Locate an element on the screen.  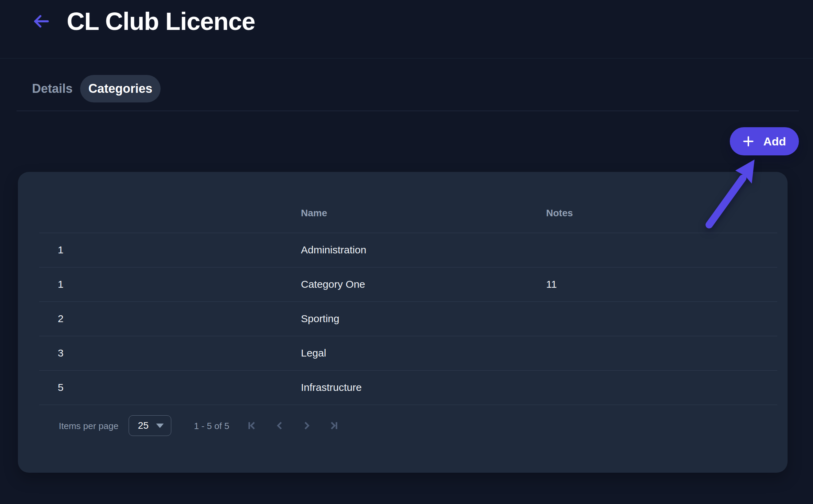
previous-page-icon is located at coordinates (280, 426).